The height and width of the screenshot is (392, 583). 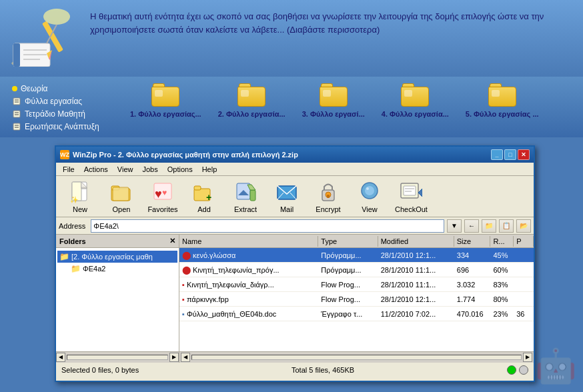 I want to click on worksheets-row: 1. Φύλλο εργασίας... 2. Φύλλο εργασία...…, so click(x=328, y=106).